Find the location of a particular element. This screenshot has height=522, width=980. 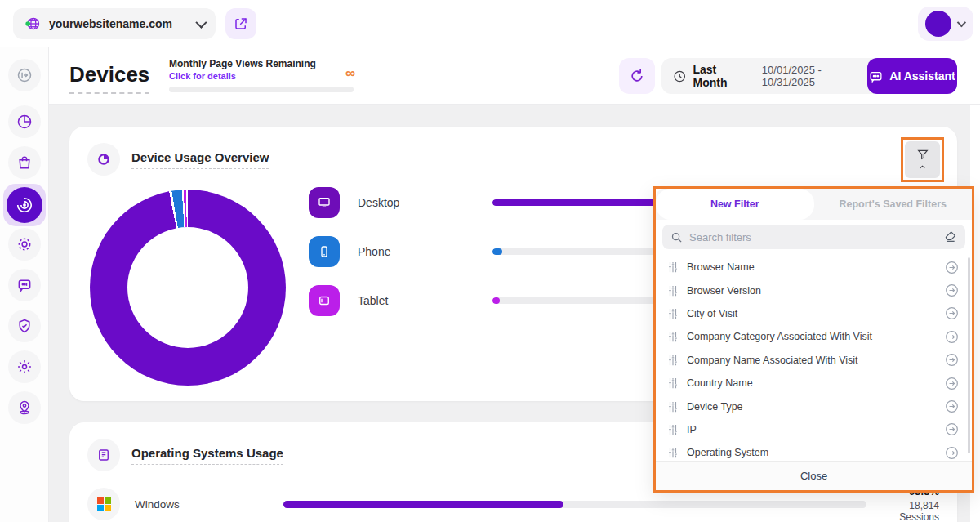

sidebar-item-dashboard is located at coordinates (24, 122).